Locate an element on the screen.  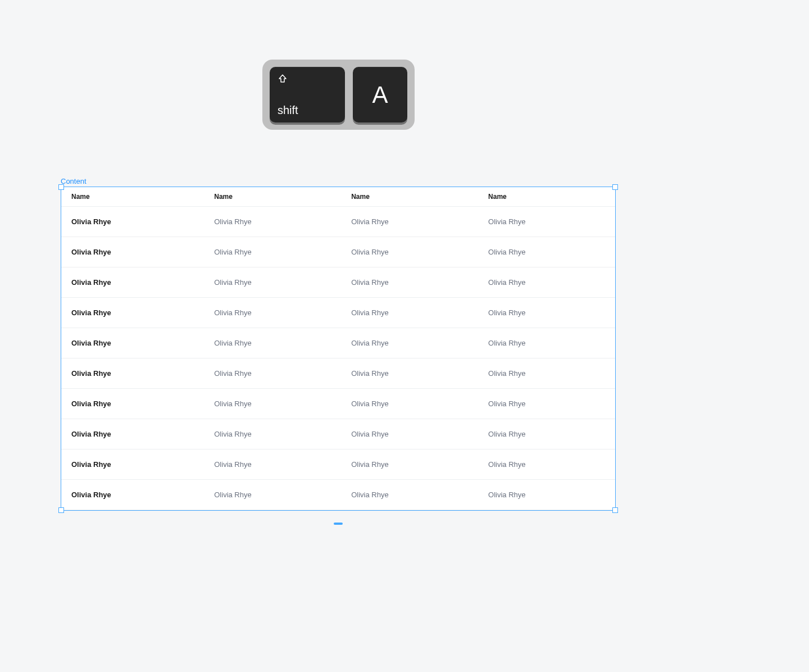
selection-handle-bottom-left is located at coordinates (61, 510).